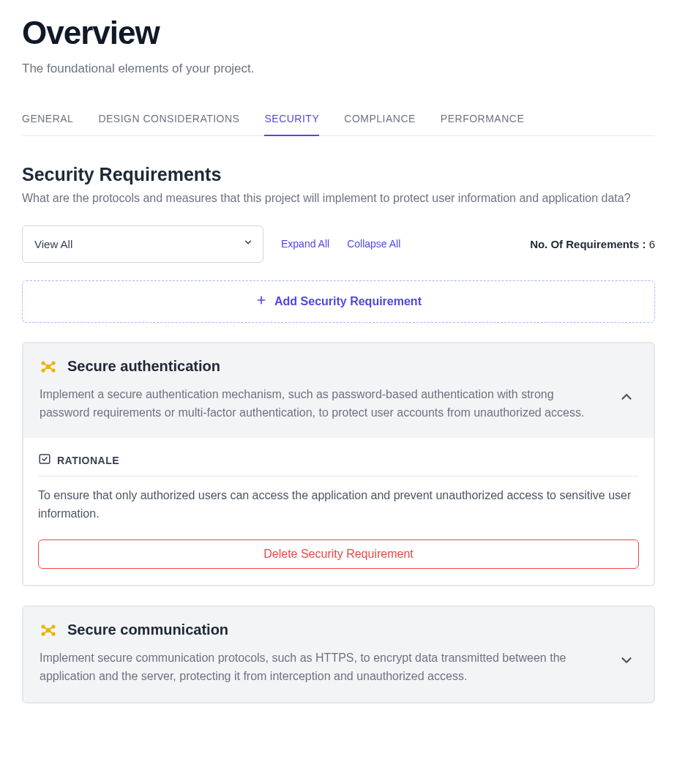 This screenshot has height=784, width=677. Describe the element at coordinates (588, 244) in the screenshot. I see `requirements-count-label: No. Of Requirements :` at that location.